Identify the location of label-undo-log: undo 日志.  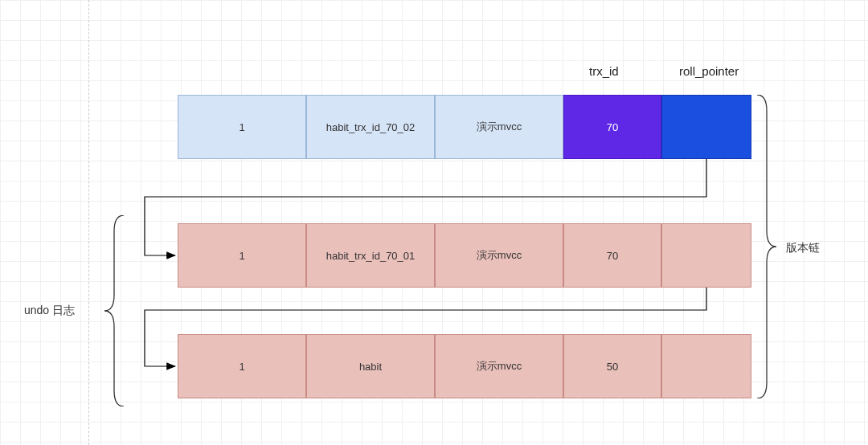
(50, 311).